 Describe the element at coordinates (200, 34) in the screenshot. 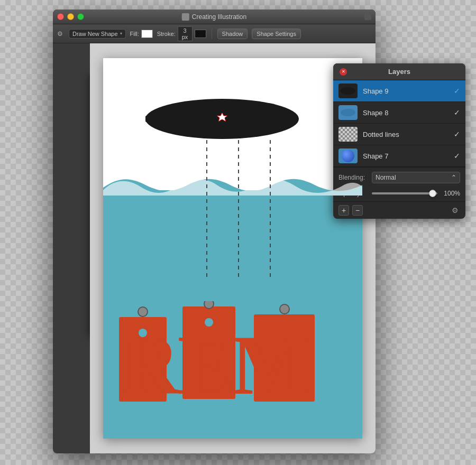

I see `stroke-color-swatch` at that location.